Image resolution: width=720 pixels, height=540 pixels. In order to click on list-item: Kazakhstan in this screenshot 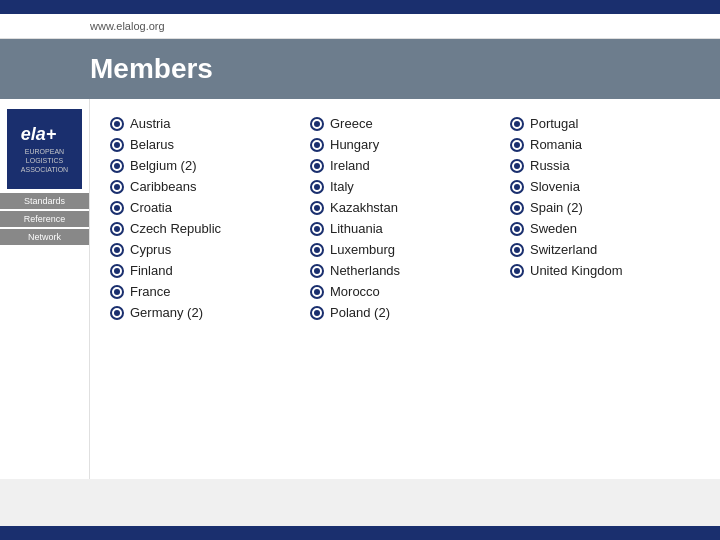, I will do `click(405, 208)`.